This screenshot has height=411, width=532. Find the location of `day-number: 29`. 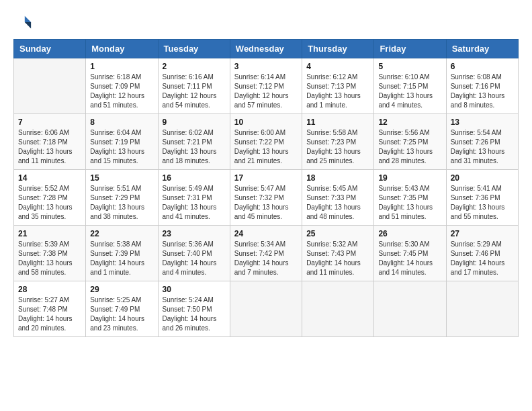

day-number: 29 is located at coordinates (122, 289).